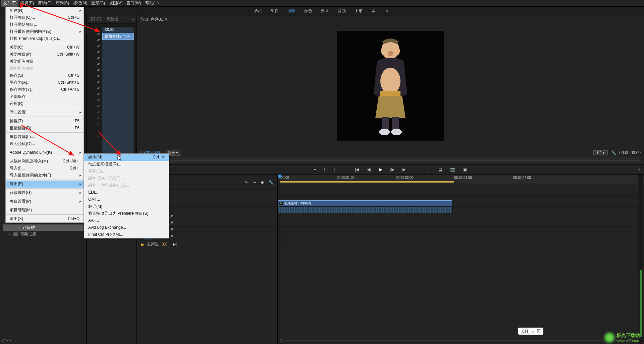  Describe the element at coordinates (390, 160) in the screenshot. I see `program-ruler` at that location.